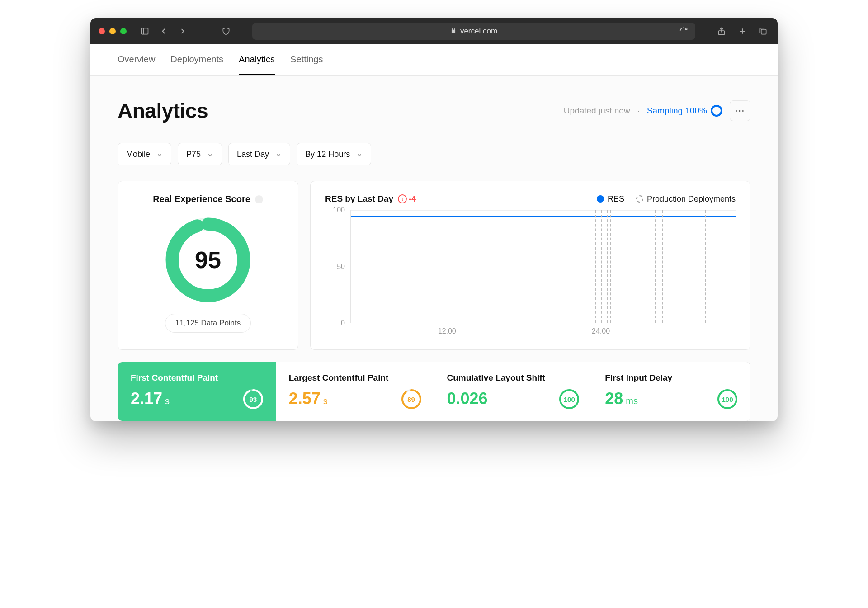 The width and height of the screenshot is (868, 608). What do you see at coordinates (183, 31) in the screenshot?
I see `forward-button` at bounding box center [183, 31].